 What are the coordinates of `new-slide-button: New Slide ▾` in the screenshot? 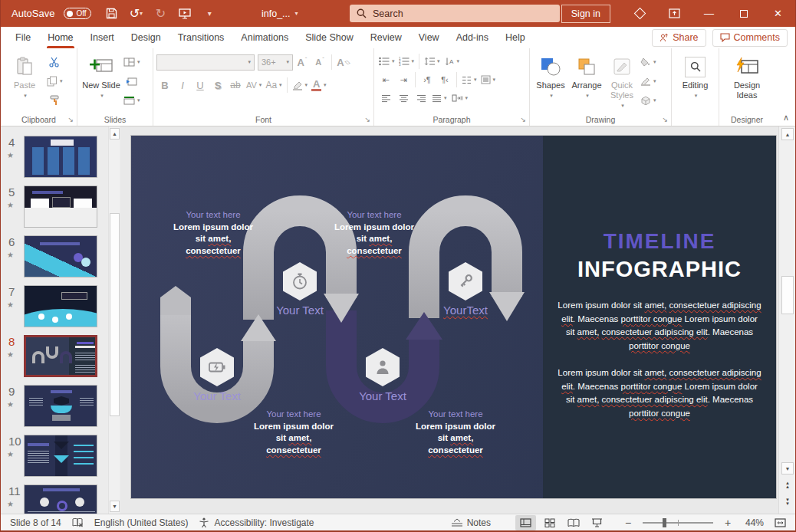 It's located at (101, 77).